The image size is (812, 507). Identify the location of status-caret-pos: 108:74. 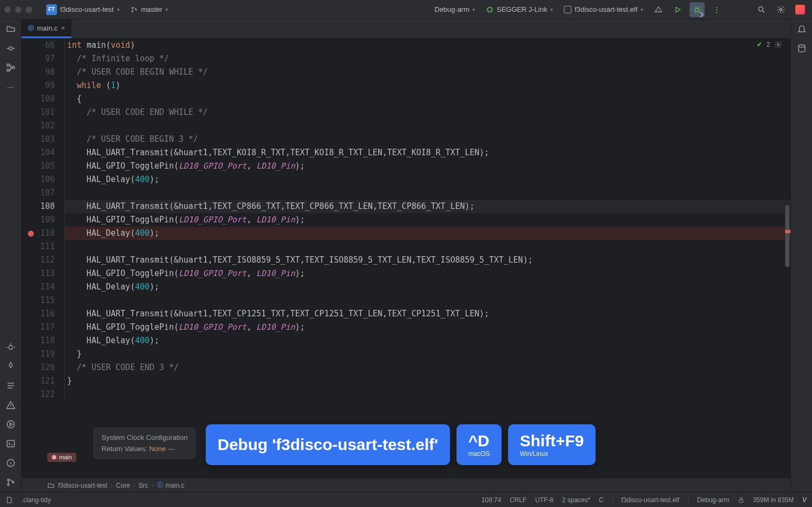
(491, 500).